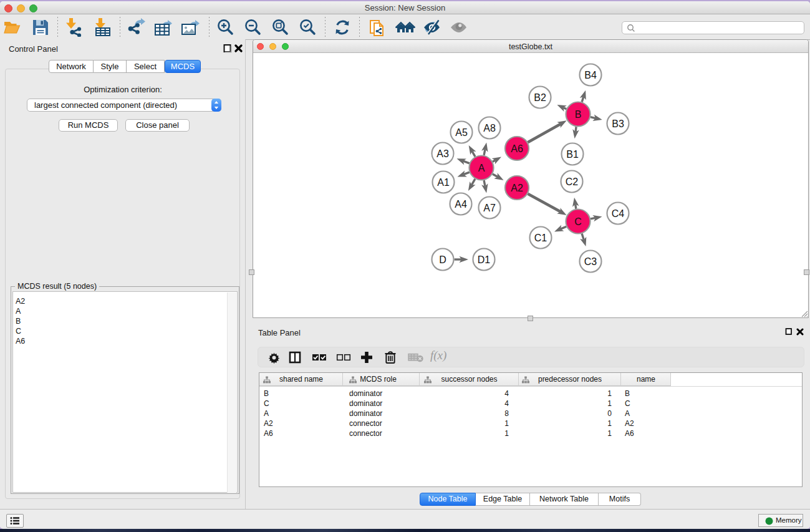 This screenshot has width=810, height=532. What do you see at coordinates (443, 259) in the screenshot?
I see `svg-text: D` at bounding box center [443, 259].